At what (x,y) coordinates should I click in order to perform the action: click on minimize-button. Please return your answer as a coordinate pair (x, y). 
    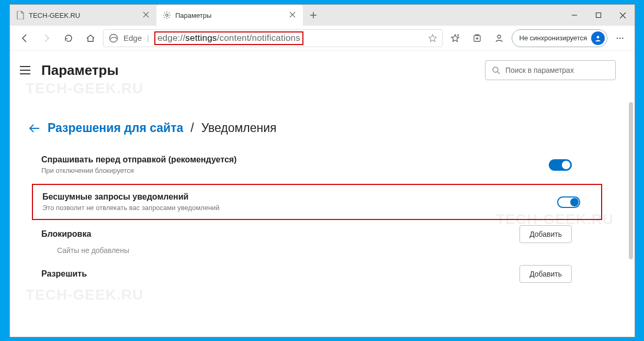
    Looking at the image, I should click on (574, 15).